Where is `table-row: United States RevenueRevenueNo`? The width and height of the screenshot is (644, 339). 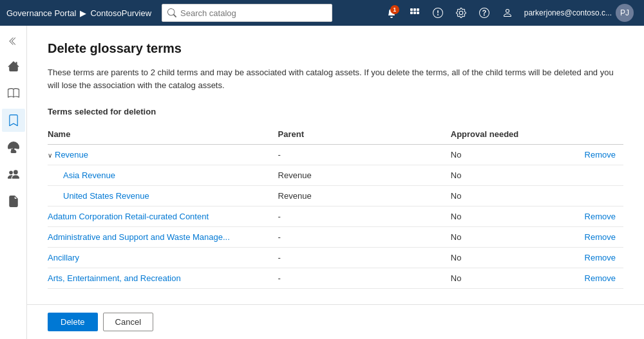 table-row: United States RevenueRevenueNo is located at coordinates (336, 196).